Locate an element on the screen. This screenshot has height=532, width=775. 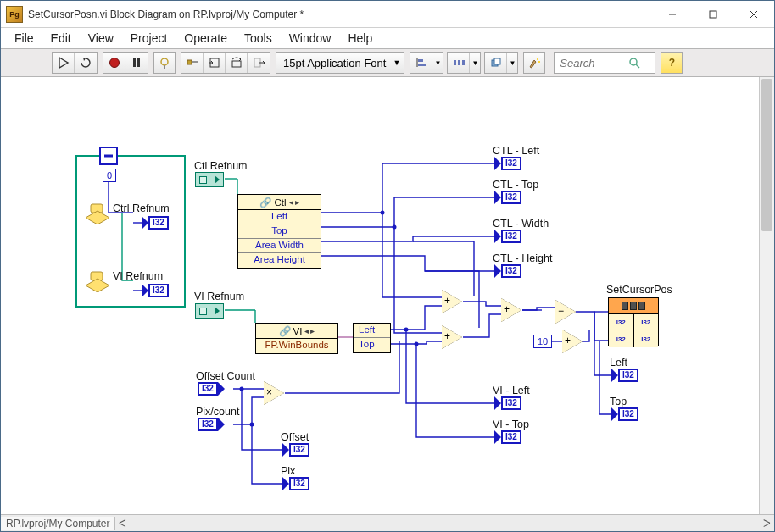
indicator-ctl-height: I32 is located at coordinates (508, 271).